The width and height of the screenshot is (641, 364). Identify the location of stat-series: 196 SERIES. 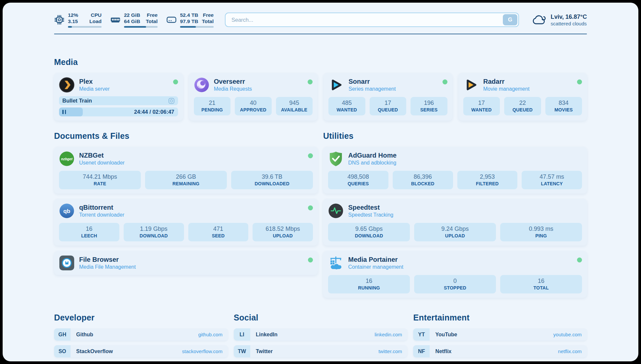
(429, 106).